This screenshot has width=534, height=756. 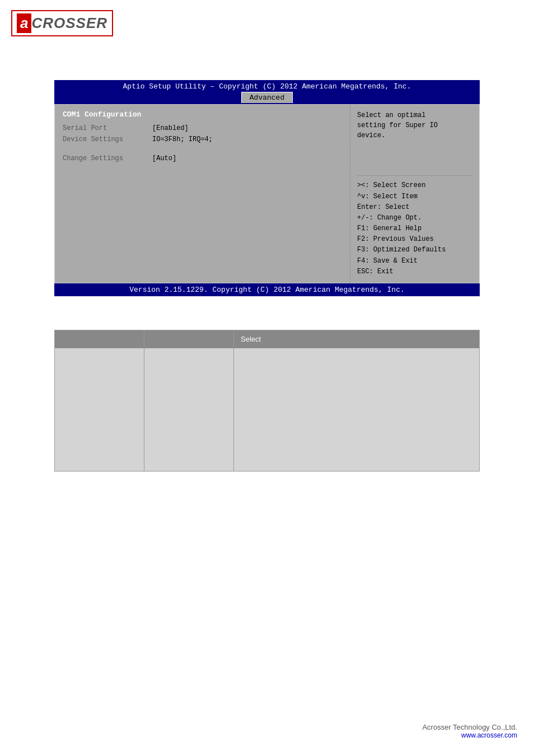 I want to click on key-select-screen: ><: Select Screen, so click(x=415, y=186).